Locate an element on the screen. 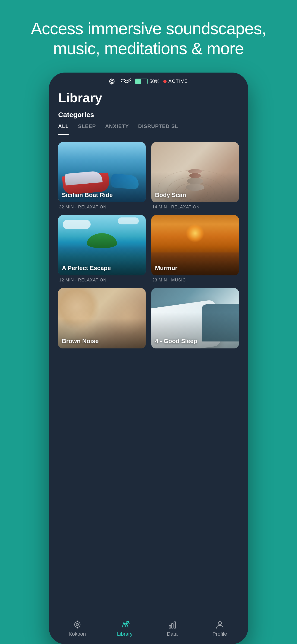  card-brown-noise: Brown Noise is located at coordinates (102, 320).